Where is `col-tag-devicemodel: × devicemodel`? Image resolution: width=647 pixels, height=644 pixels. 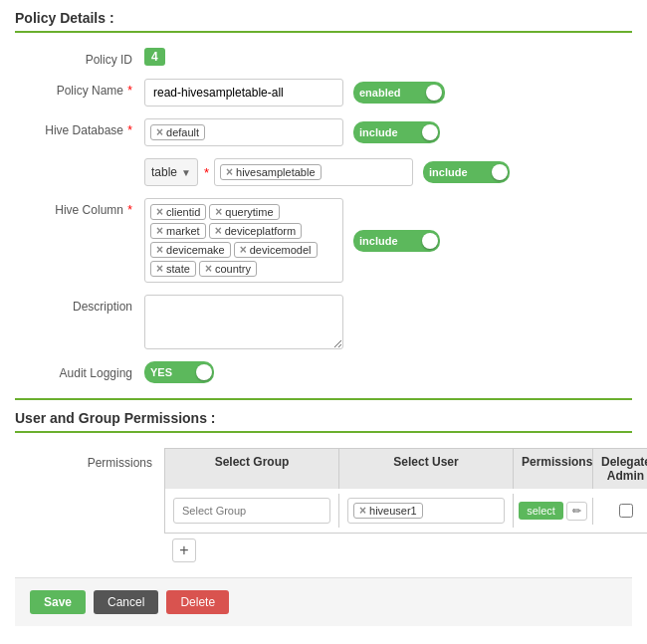 col-tag-devicemodel: × devicemodel is located at coordinates (276, 250).